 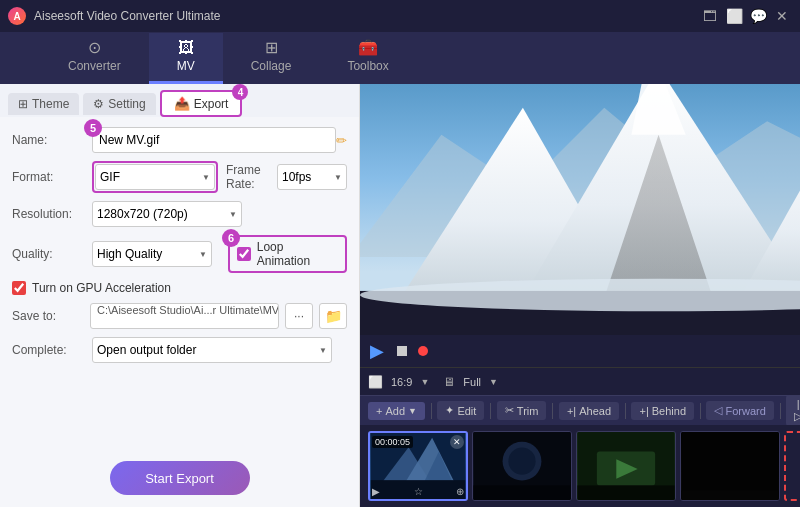 What do you see at coordinates (167, 214) in the screenshot?
I see `resolution-select-container: 1280x720 (720p) 1920x1080 (1080p) 854x48…` at bounding box center [167, 214].